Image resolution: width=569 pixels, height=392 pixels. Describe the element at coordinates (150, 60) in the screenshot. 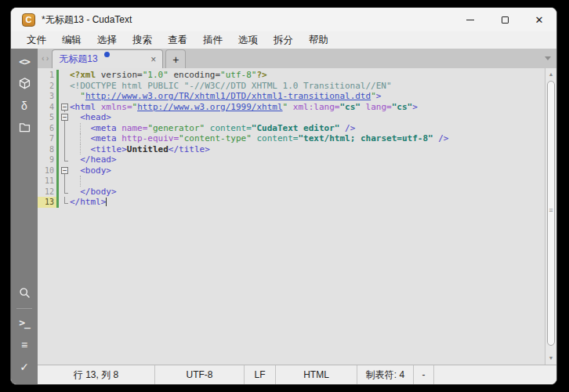

I see `tab-close-icon: ×` at that location.